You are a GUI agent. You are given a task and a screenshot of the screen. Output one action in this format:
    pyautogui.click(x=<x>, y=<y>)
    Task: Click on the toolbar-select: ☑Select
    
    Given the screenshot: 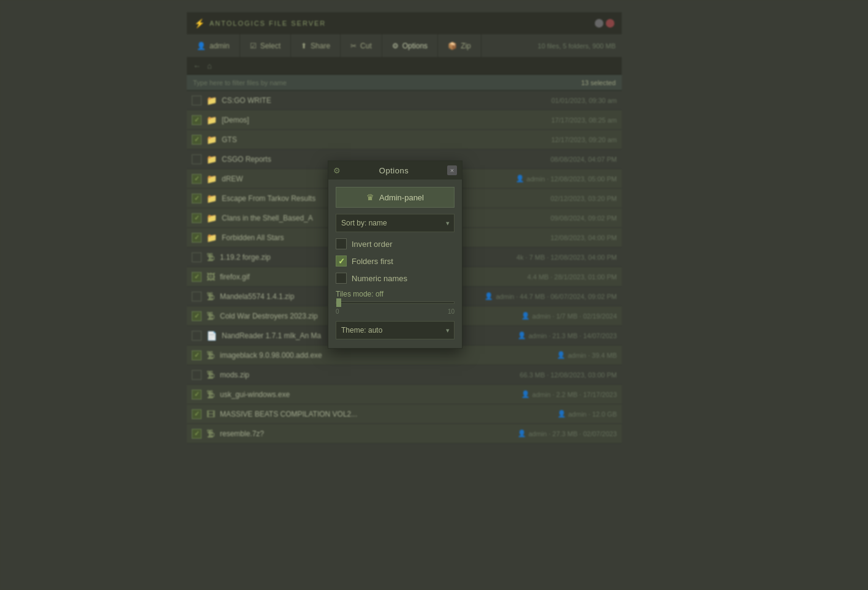 What is the action you would take?
    pyautogui.click(x=266, y=45)
    